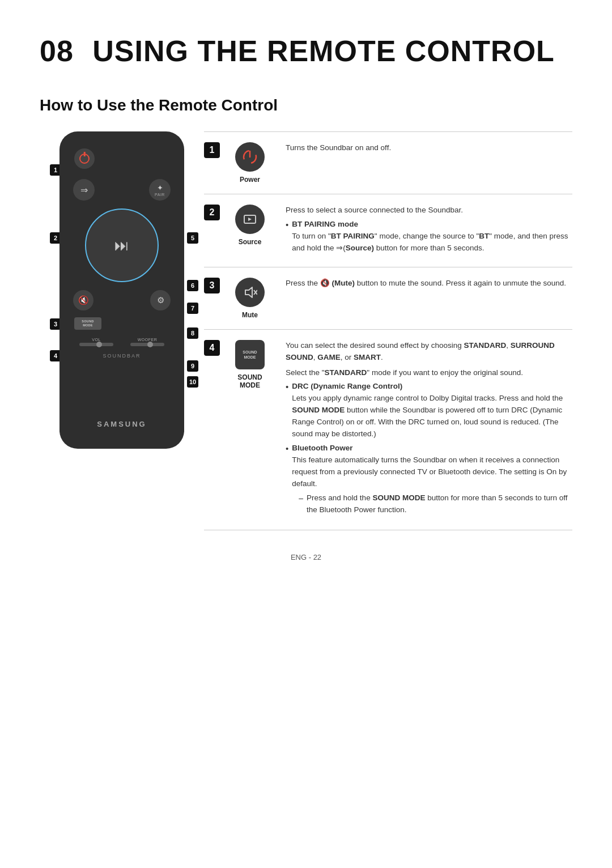 The width and height of the screenshot is (612, 868). What do you see at coordinates (121, 424) in the screenshot?
I see `samsung-brand-label: SAMSUNG` at bounding box center [121, 424].